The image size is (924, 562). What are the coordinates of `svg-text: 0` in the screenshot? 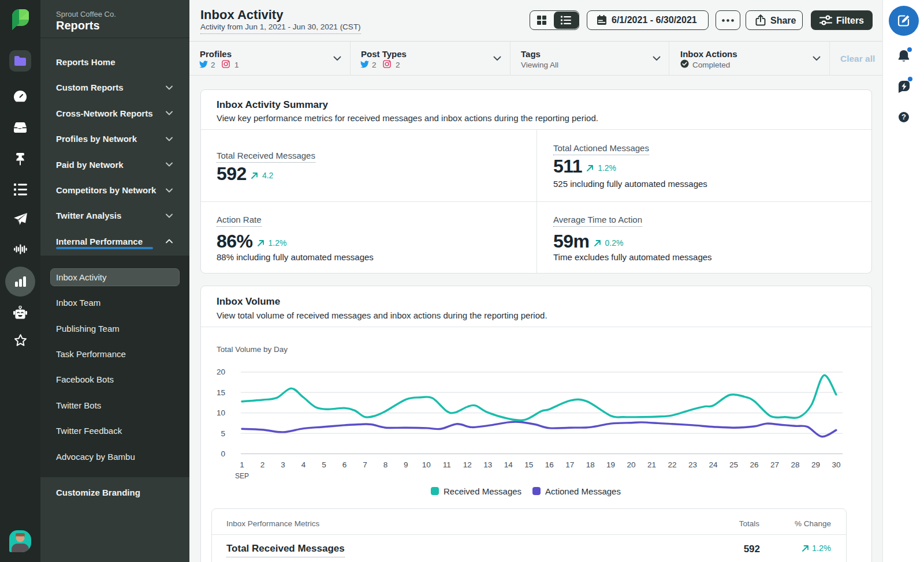 It's located at (223, 454).